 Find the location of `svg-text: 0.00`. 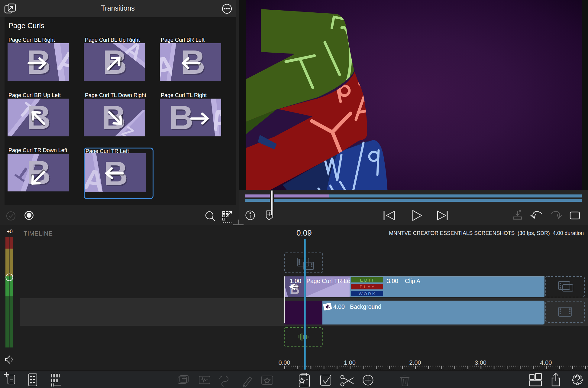

svg-text: 0.00 is located at coordinates (285, 363).